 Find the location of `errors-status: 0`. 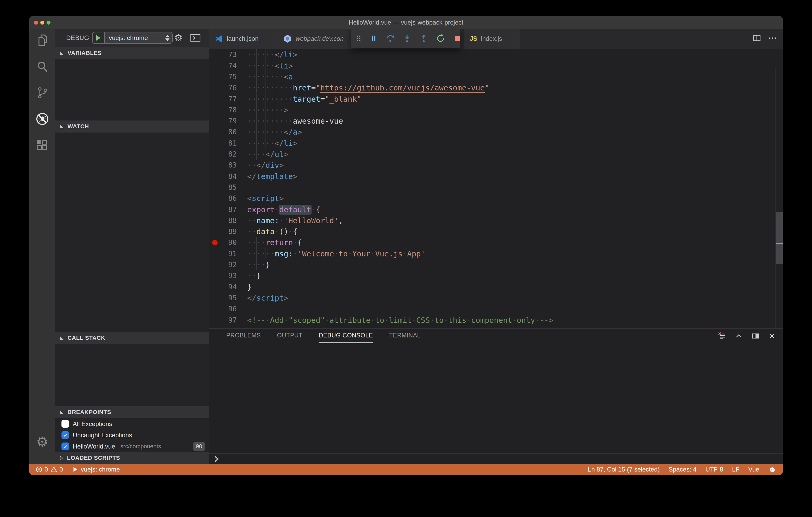

errors-status: 0 is located at coordinates (42, 469).